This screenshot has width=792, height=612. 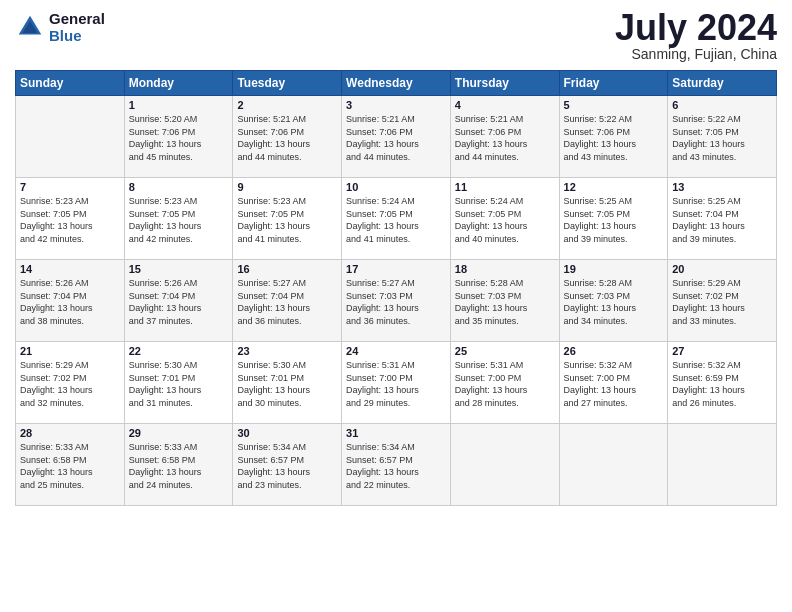 What do you see at coordinates (288, 465) in the screenshot?
I see `calendar-cell: 30Sunrise: 5:34 AMSunset: 6:57 PMDayligh…` at bounding box center [288, 465].